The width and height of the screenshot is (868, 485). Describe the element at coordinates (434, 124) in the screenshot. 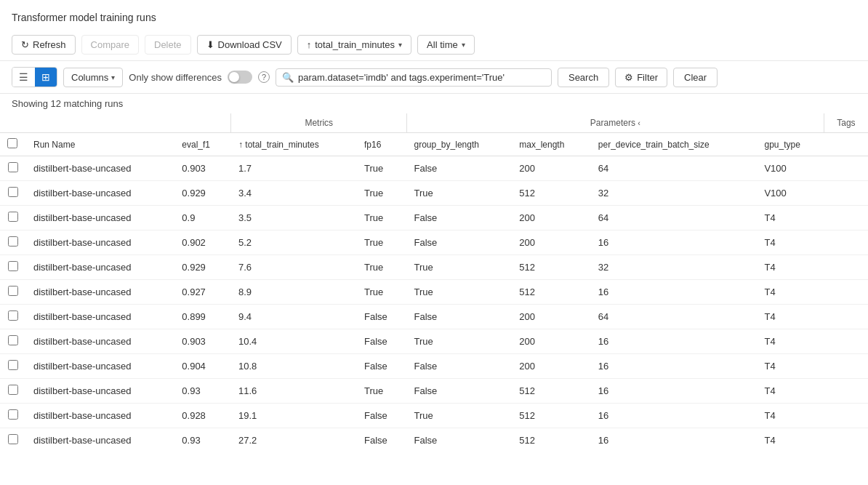

I see `section-header-row: Metrics Parameters ‹ Tags` at that location.